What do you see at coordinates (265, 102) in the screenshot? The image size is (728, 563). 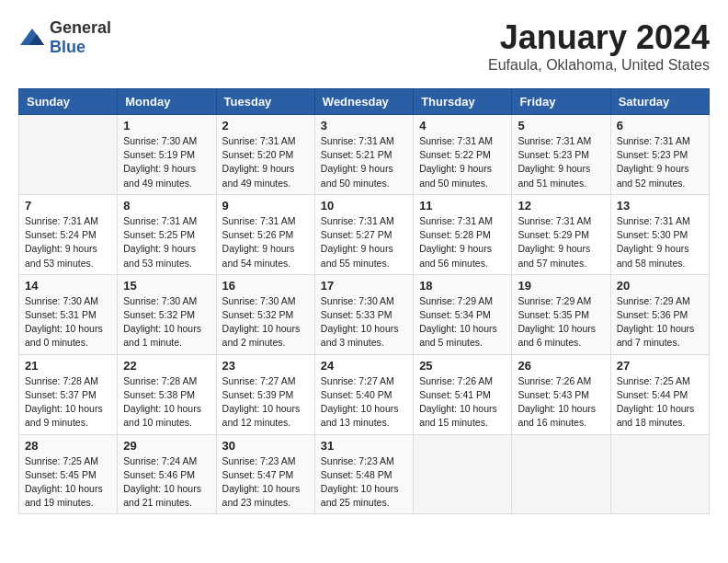 I see `day-header-tuesday: Tuesday` at bounding box center [265, 102].